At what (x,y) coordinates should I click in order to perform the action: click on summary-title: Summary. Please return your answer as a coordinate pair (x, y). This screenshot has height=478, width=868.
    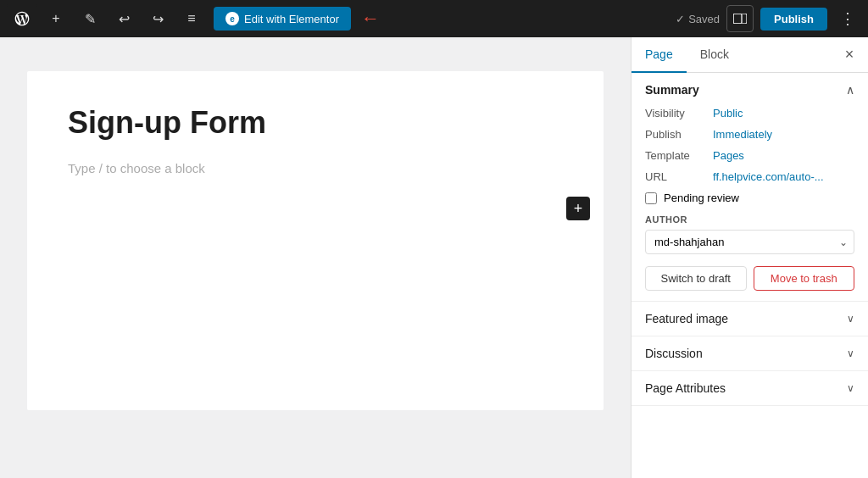
    Looking at the image, I should click on (672, 90).